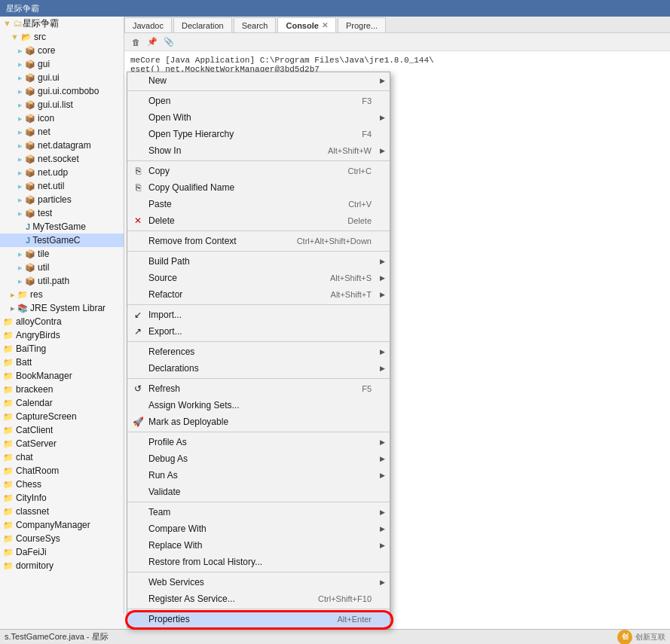  Describe the element at coordinates (259, 295) in the screenshot. I see `menu-item-refactor: RefactorAlt+Shift+T` at that location.